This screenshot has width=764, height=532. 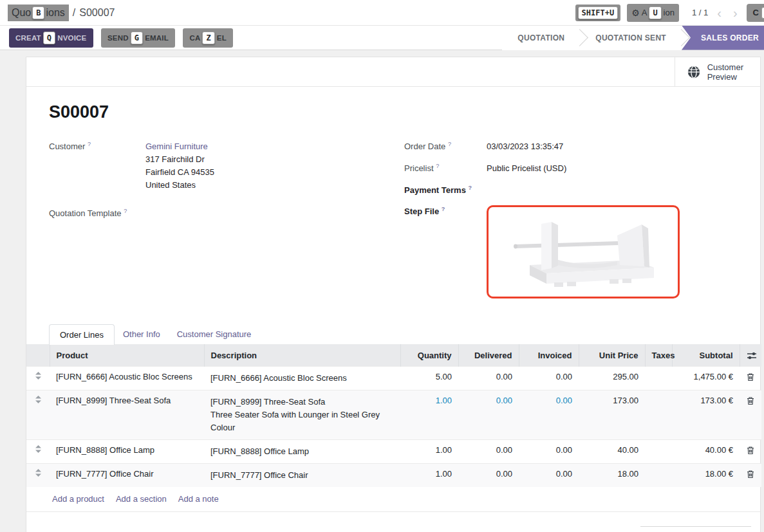 I want to click on cell-product: [FURN_8888] Office Lamp, so click(x=127, y=452).